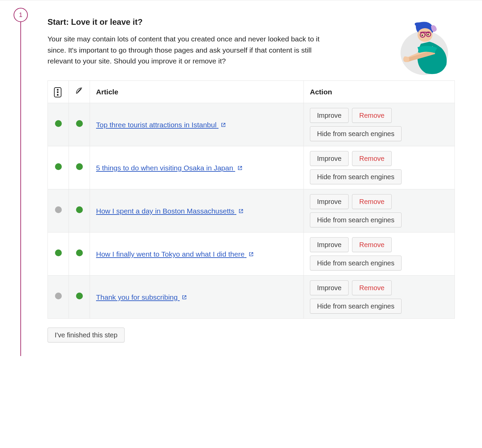  What do you see at coordinates (142, 297) in the screenshot?
I see `article-link: Thank you for subscribing` at bounding box center [142, 297].